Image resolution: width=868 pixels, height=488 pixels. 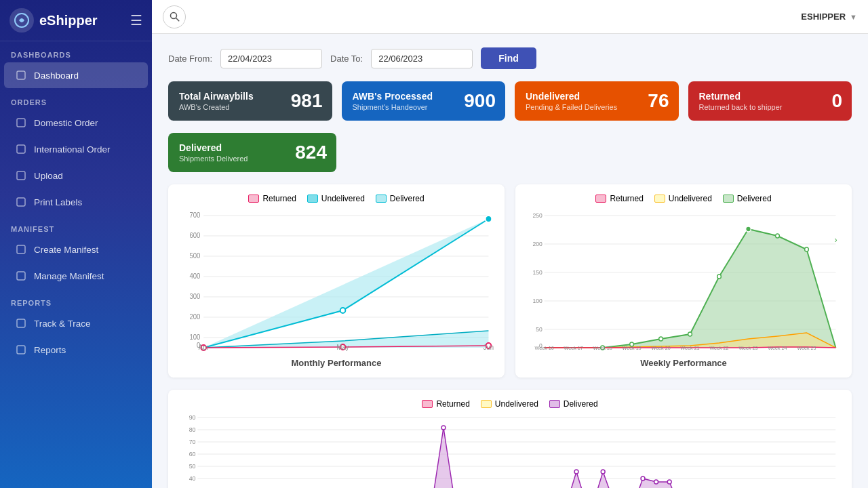 I want to click on weekly-chart-svg: 250 200 150 100 50 0, so click(x=684, y=280).